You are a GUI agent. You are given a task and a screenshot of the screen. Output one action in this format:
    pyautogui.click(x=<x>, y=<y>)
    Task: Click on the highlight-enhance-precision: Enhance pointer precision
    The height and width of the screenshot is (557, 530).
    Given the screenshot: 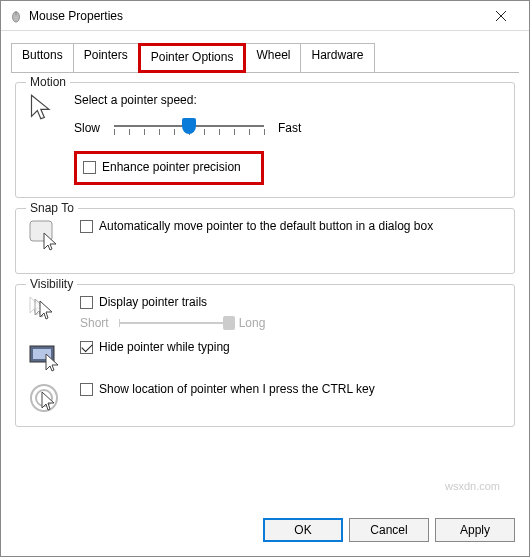 What is the action you would take?
    pyautogui.click(x=169, y=168)
    